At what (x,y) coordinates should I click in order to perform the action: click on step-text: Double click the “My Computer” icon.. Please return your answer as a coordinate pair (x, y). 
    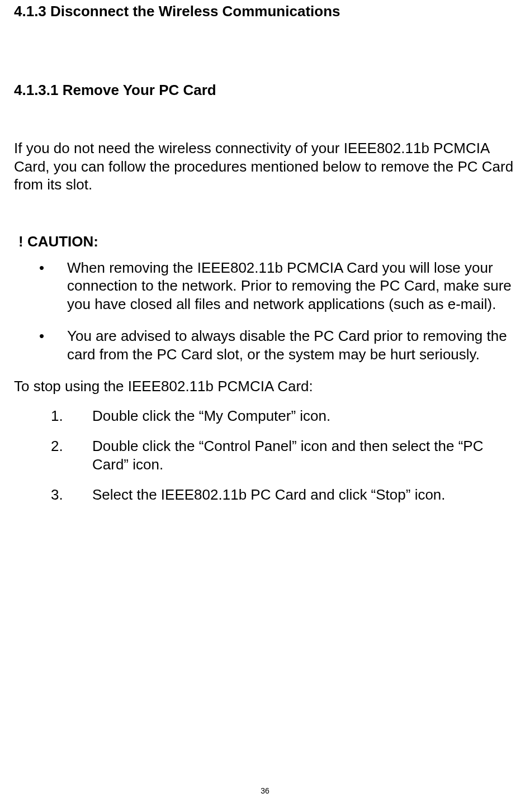
    Looking at the image, I should click on (211, 416).